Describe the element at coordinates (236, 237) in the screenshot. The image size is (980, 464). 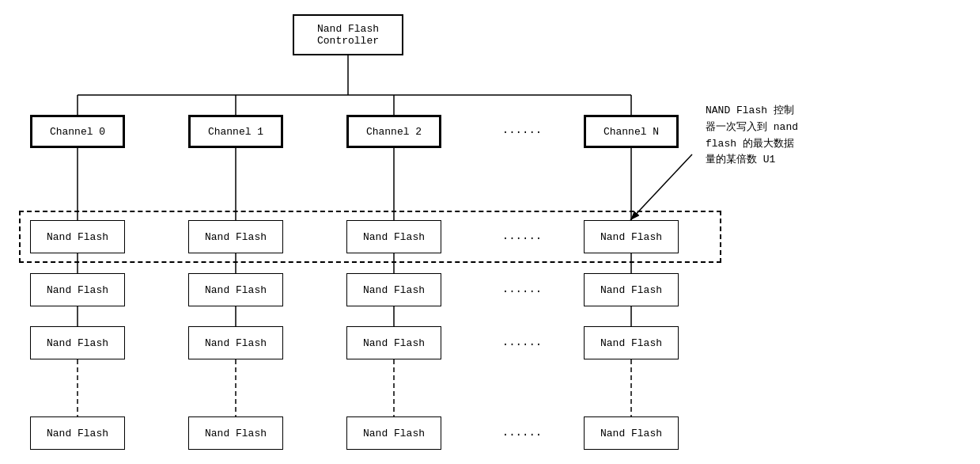
I see `nand-r0c1: Nand Flash` at that location.